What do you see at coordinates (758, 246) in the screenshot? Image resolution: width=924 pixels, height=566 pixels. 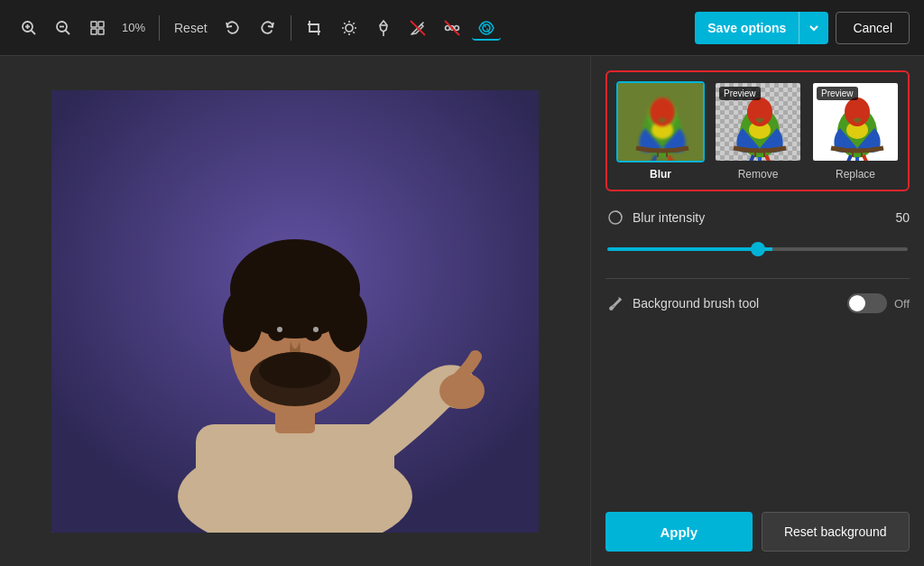 I see `blur-slider-container` at bounding box center [758, 246].